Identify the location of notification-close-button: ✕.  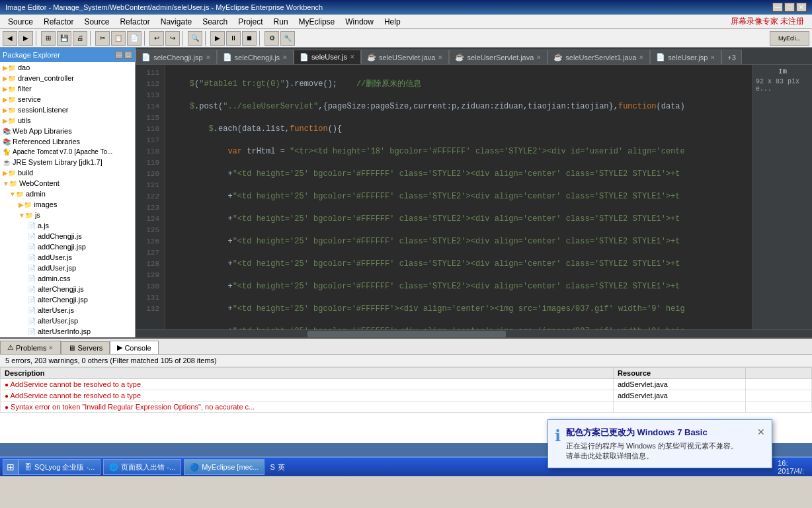
(761, 444).